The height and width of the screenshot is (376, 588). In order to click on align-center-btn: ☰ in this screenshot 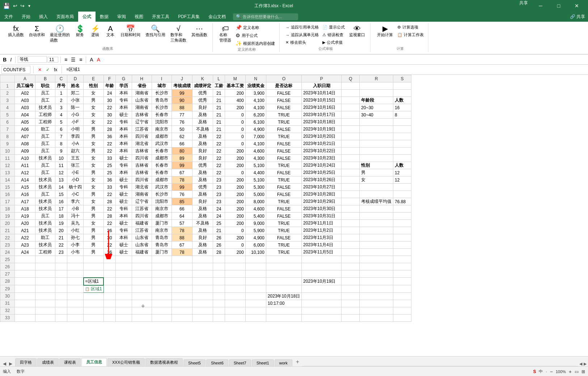, I will do `click(73, 60)`.